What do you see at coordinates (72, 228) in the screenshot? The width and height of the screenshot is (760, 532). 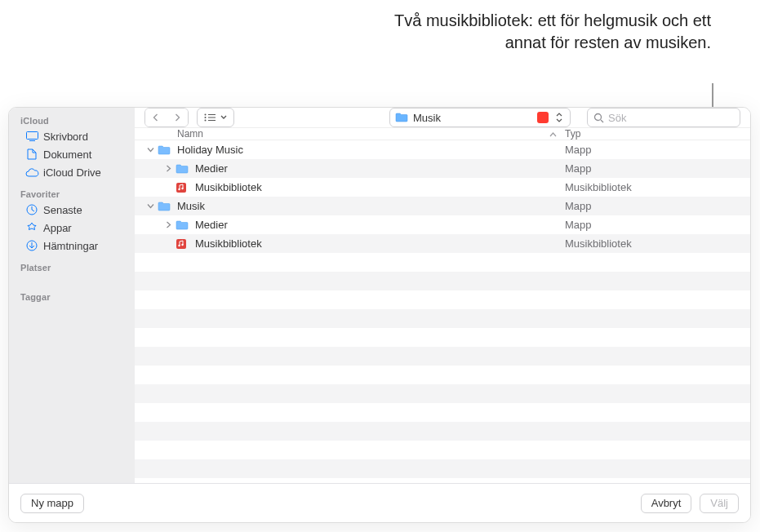 I see `sidebar-item-appar: Appar` at bounding box center [72, 228].